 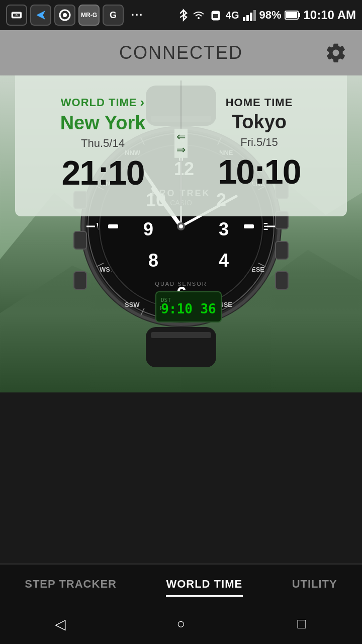 I want to click on gear-icon, so click(x=336, y=53).